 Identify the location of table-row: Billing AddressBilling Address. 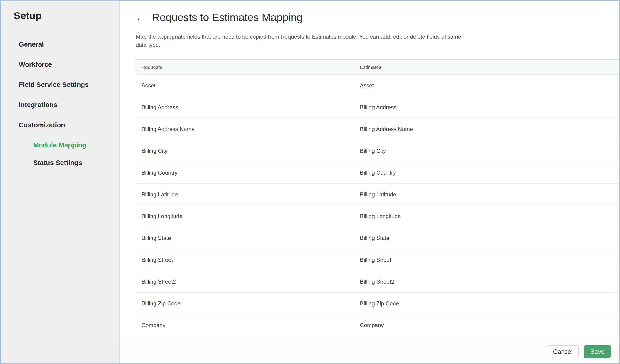
(377, 107).